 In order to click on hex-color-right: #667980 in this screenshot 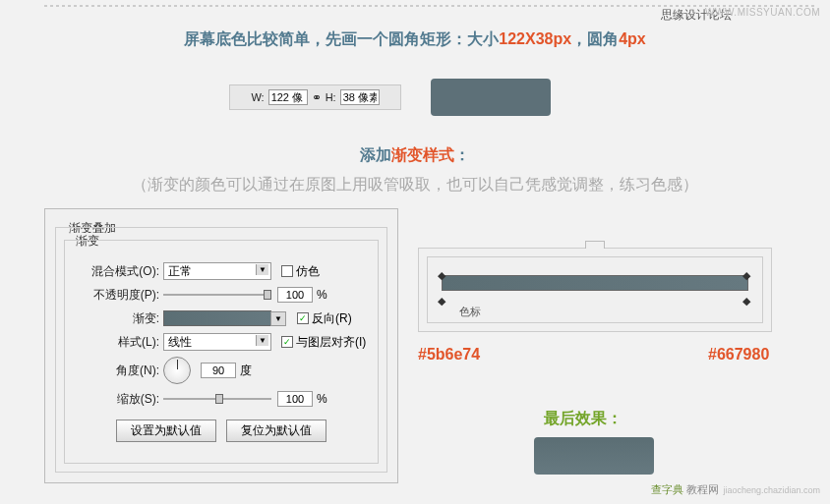, I will do `click(739, 355)`.